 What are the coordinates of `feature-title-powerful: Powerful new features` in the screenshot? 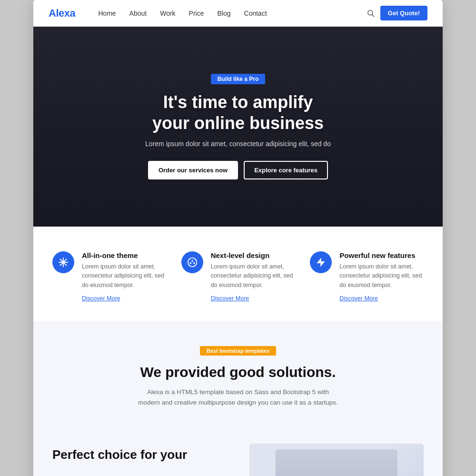 It's located at (382, 255).